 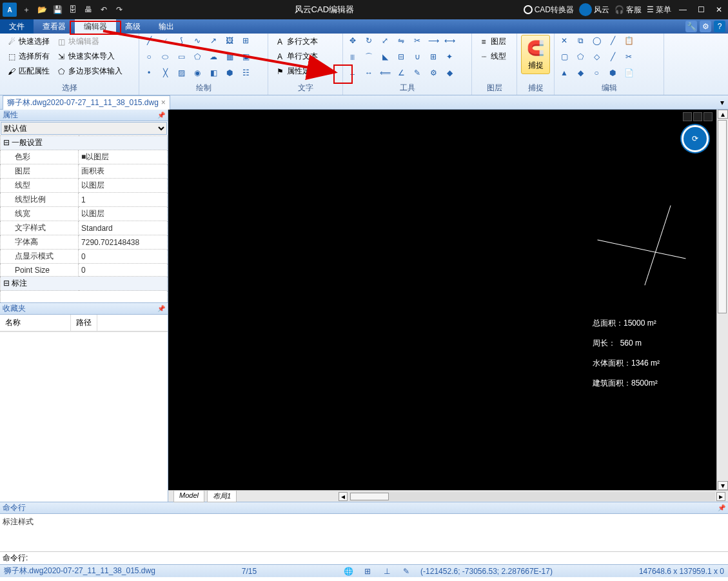 What do you see at coordinates (213, 73) in the screenshot?
I see `boundary-icon: ◧` at bounding box center [213, 73].